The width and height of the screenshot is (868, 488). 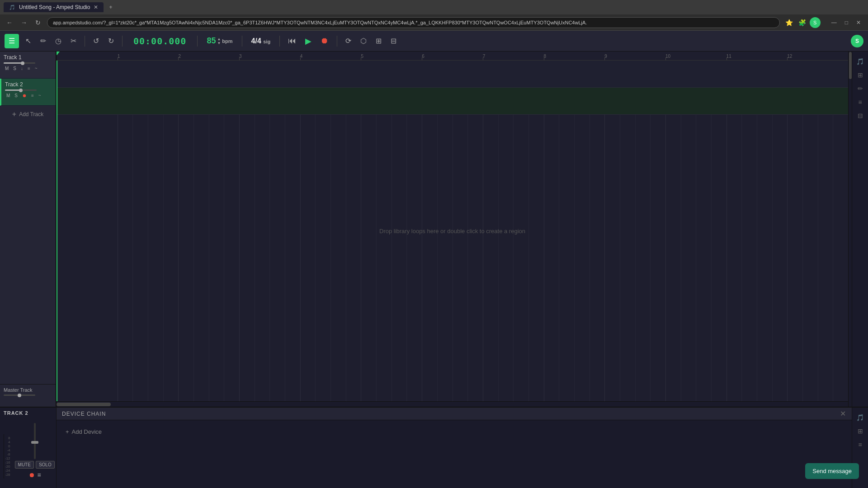 I want to click on tab-close-icon: ✕, so click(x=96, y=7).